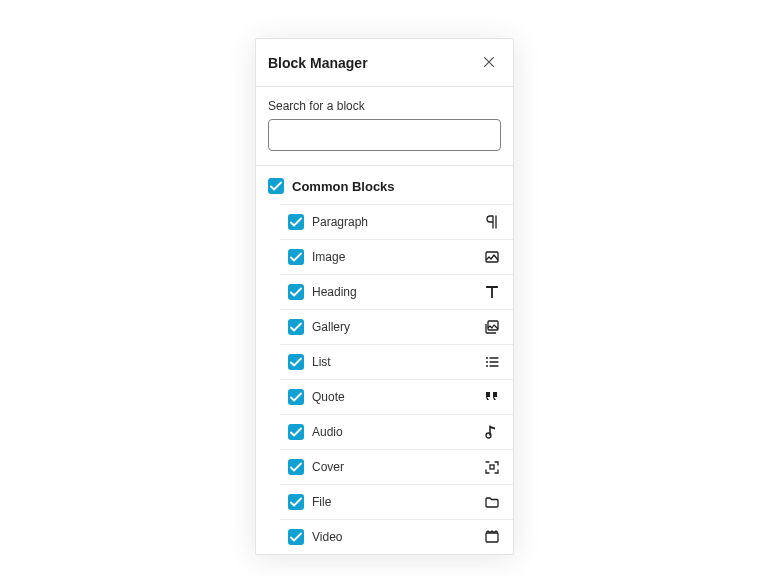 The height and width of the screenshot is (576, 768). Describe the element at coordinates (396, 222) in the screenshot. I see `block-item: Paragraph` at that location.